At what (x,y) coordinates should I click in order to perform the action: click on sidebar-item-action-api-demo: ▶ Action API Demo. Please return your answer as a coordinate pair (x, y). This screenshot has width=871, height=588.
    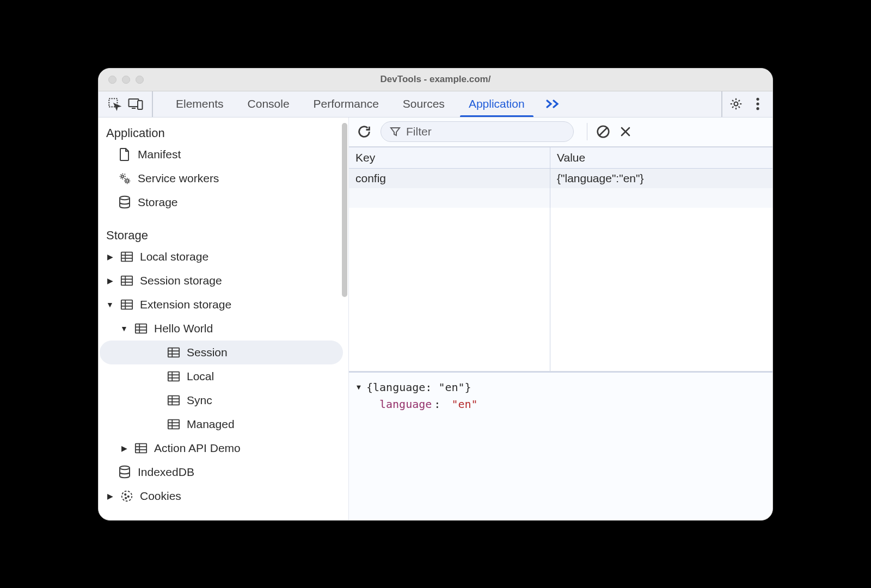
    Looking at the image, I should click on (223, 448).